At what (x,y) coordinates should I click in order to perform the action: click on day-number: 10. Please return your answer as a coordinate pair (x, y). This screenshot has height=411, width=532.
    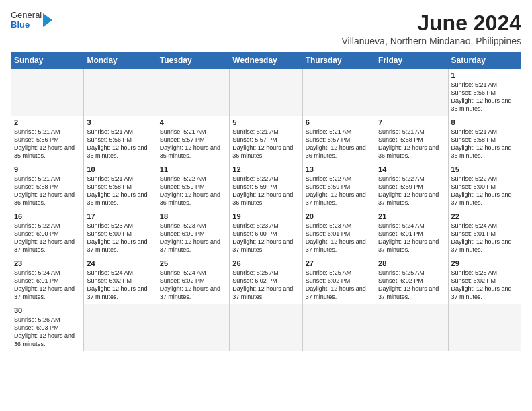
    Looking at the image, I should click on (120, 169).